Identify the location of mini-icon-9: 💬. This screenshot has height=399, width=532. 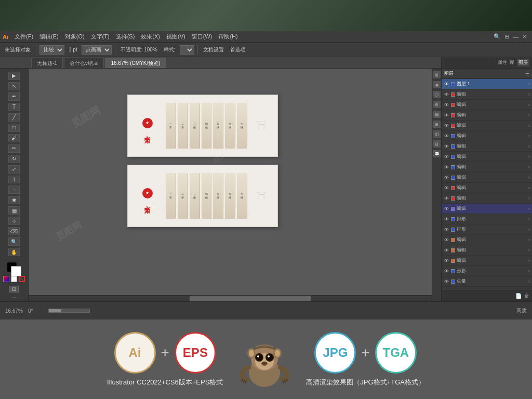
(437, 154).